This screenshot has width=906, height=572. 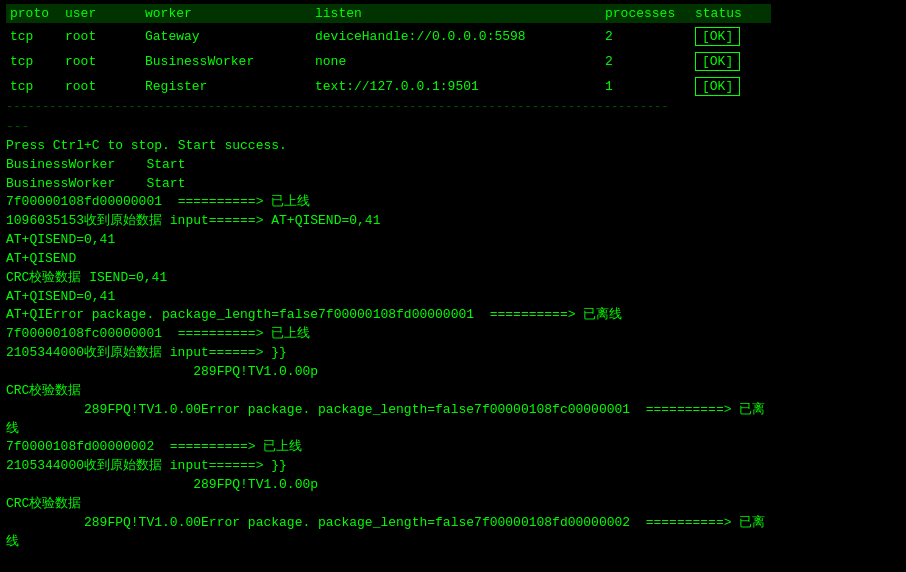 What do you see at coordinates (453, 36) in the screenshot?
I see `table-row: tcp root Gateway deviceHandle://0.0.0.0:…` at bounding box center [453, 36].